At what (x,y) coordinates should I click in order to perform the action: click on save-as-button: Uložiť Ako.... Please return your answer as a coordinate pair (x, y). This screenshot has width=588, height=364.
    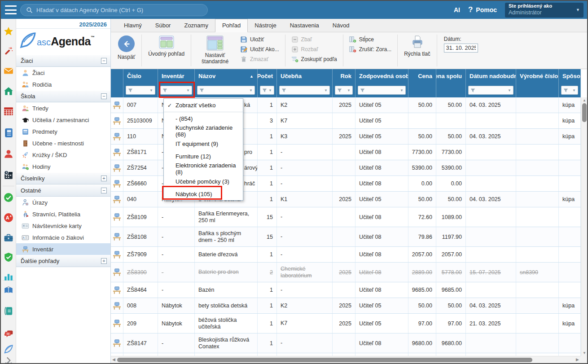
    Looking at the image, I should click on (259, 49).